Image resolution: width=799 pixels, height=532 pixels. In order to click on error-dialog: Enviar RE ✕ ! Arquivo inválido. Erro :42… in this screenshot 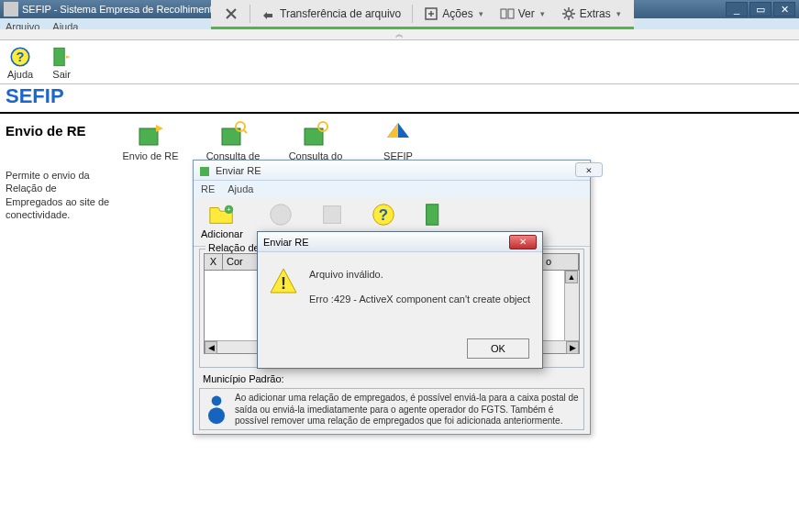, I will do `click(400, 300)`.